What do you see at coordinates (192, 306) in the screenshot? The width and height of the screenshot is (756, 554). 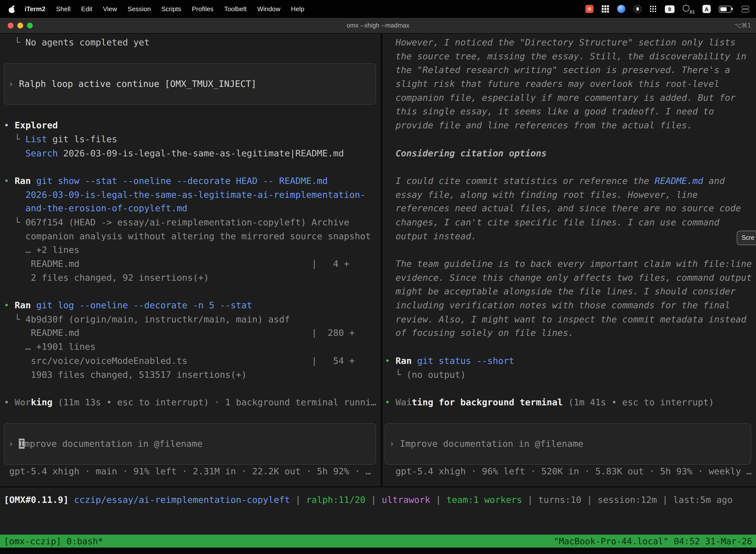 I see `terminal-line: • Ran git log --oneline --decorate -n 5 …` at bounding box center [192, 306].